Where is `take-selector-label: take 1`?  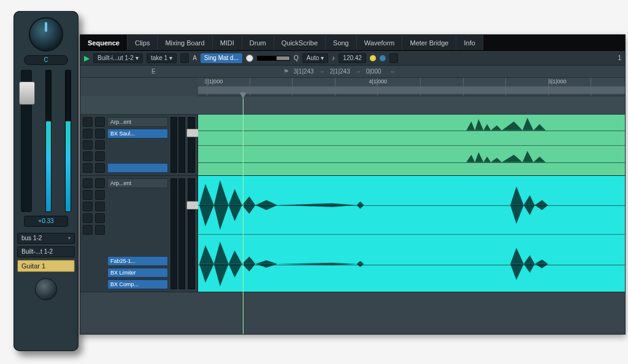
take-selector-label: take 1 is located at coordinates (159, 58).